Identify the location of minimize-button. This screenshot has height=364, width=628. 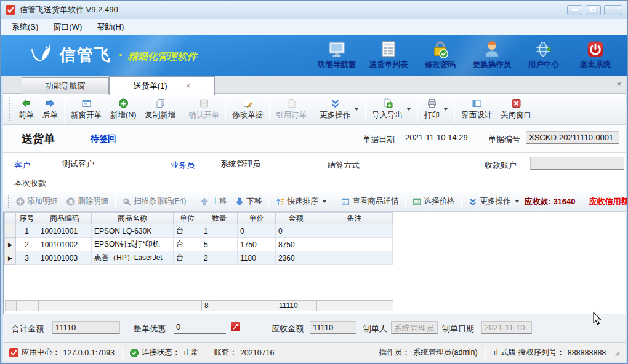
(575, 10).